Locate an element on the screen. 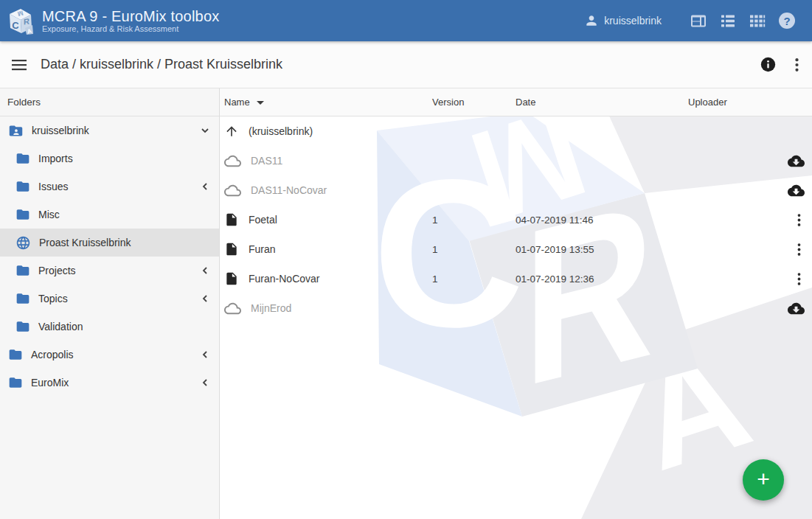 This screenshot has width=812, height=519. sidebar-item-projects: Projects is located at coordinates (109, 271).